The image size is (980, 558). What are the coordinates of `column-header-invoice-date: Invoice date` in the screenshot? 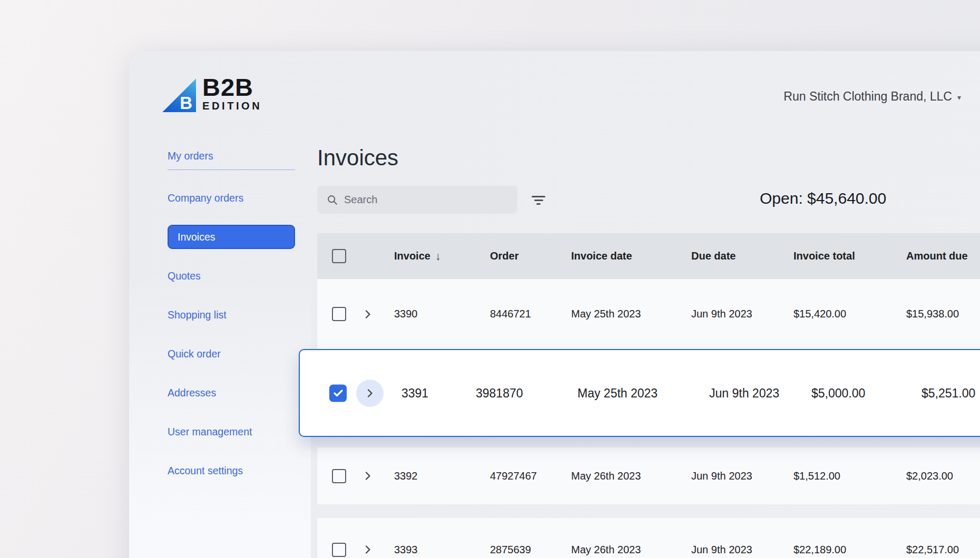 It's located at (627, 256).